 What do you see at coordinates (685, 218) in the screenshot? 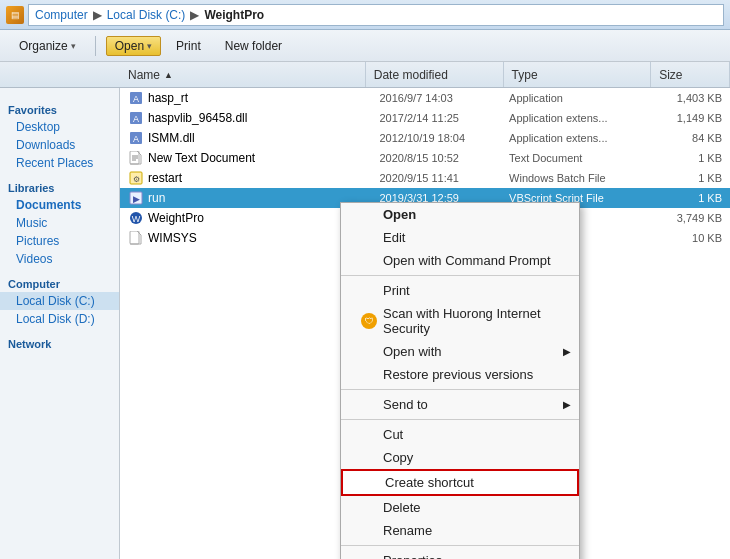
I see `file-size: 3,749 KB` at bounding box center [685, 218].